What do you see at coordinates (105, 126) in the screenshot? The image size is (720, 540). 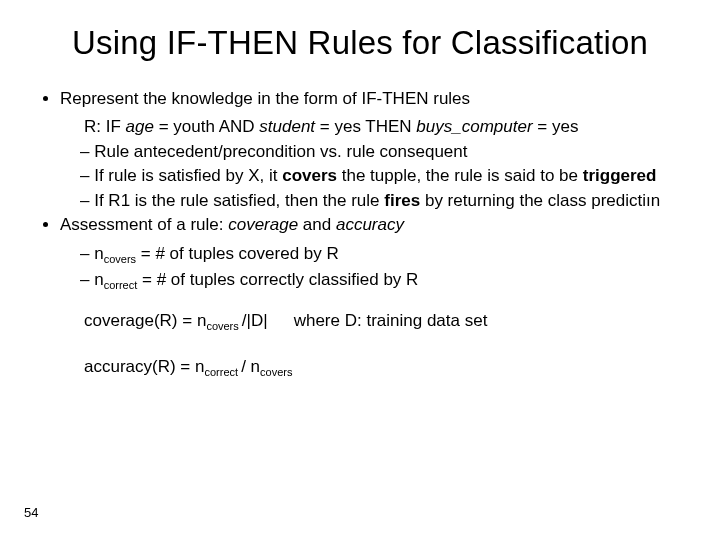 I see `rule-prefix: R: IF` at bounding box center [105, 126].